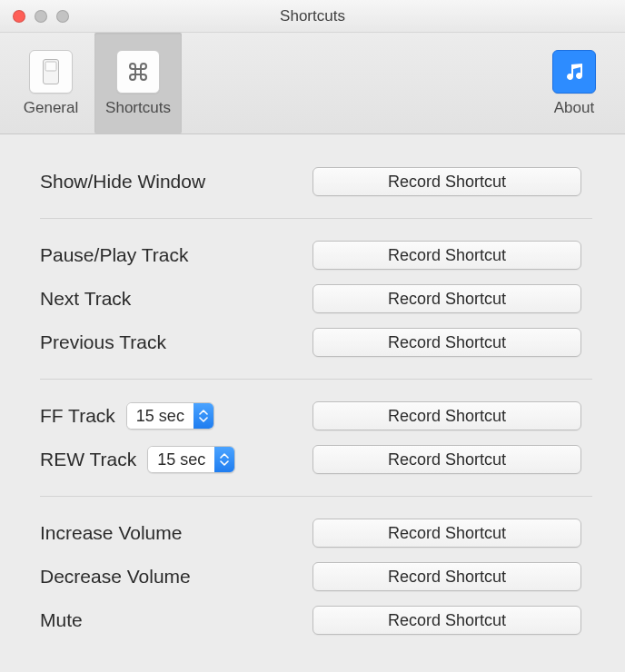  What do you see at coordinates (447, 577) in the screenshot?
I see `record-decrease-volume: Record Shortcut` at bounding box center [447, 577].